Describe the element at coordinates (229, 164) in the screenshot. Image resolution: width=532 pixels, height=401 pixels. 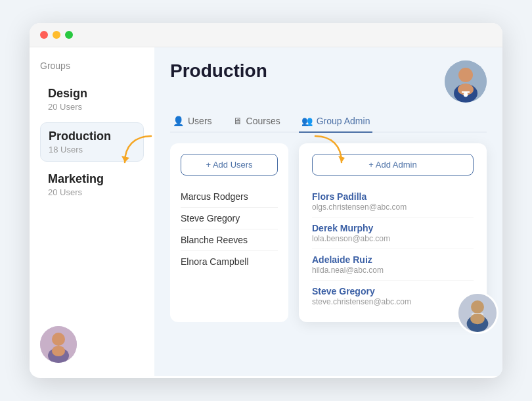
I see `add-users-button: + Add Users` at that location.